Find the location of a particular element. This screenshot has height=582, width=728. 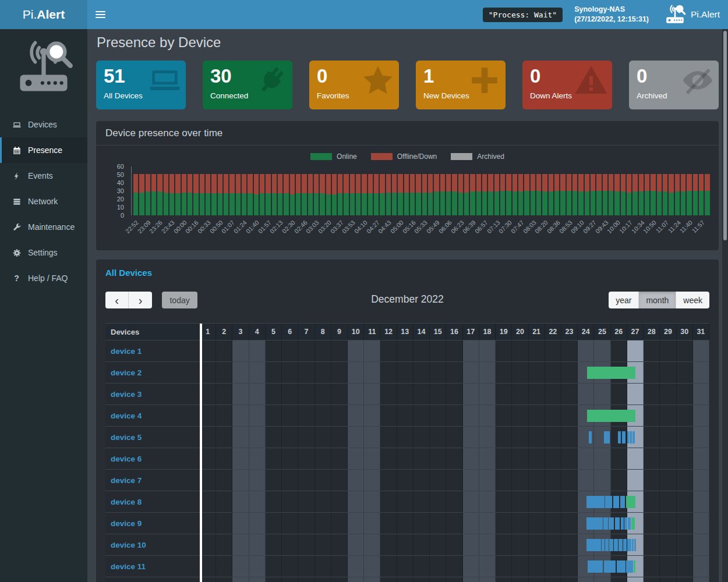

sidebar-item-help-faq: ?Help / FAQ is located at coordinates (44, 278).